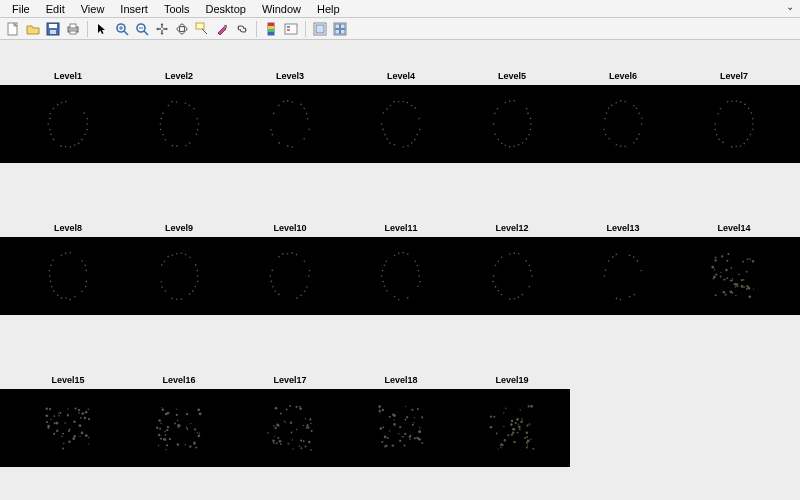 This screenshot has height=500, width=800. What do you see at coordinates (13, 29) in the screenshot?
I see `new-file-icon` at bounding box center [13, 29].